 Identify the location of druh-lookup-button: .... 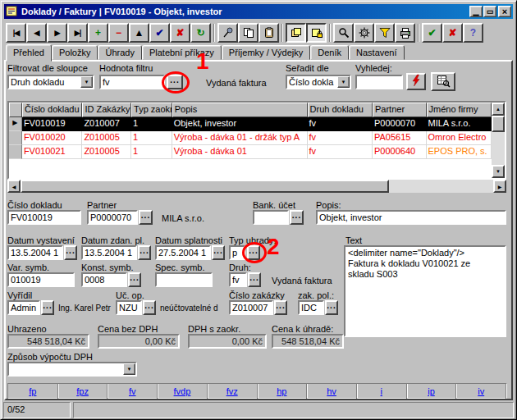
(254, 280).